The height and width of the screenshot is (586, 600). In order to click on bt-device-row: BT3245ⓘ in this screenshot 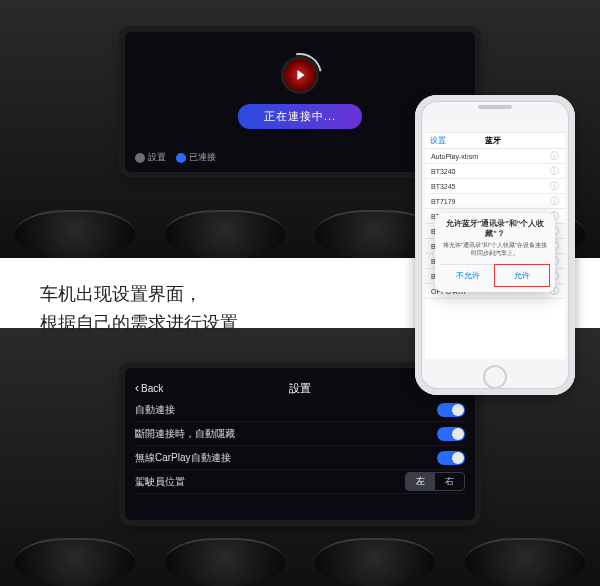, I will do `click(495, 186)`.